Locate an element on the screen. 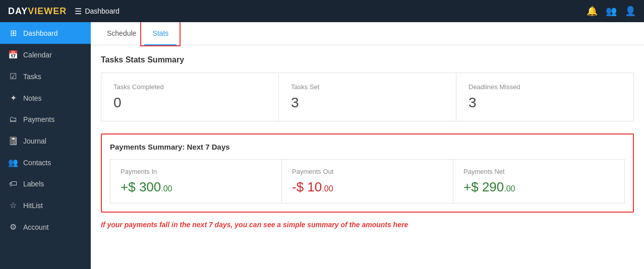 The image size is (644, 269). payments-icon: 🗂 is located at coordinates (13, 119).